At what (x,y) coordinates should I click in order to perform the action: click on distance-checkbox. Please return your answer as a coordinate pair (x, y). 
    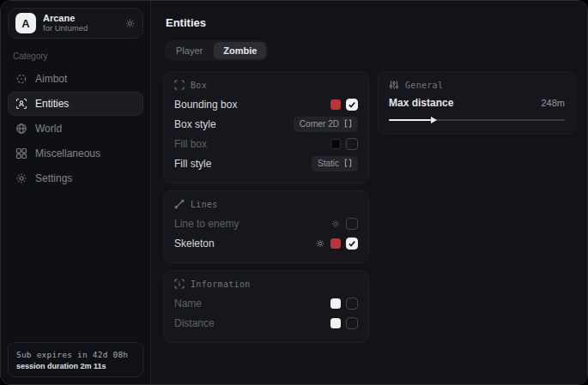
    Looking at the image, I should click on (352, 323).